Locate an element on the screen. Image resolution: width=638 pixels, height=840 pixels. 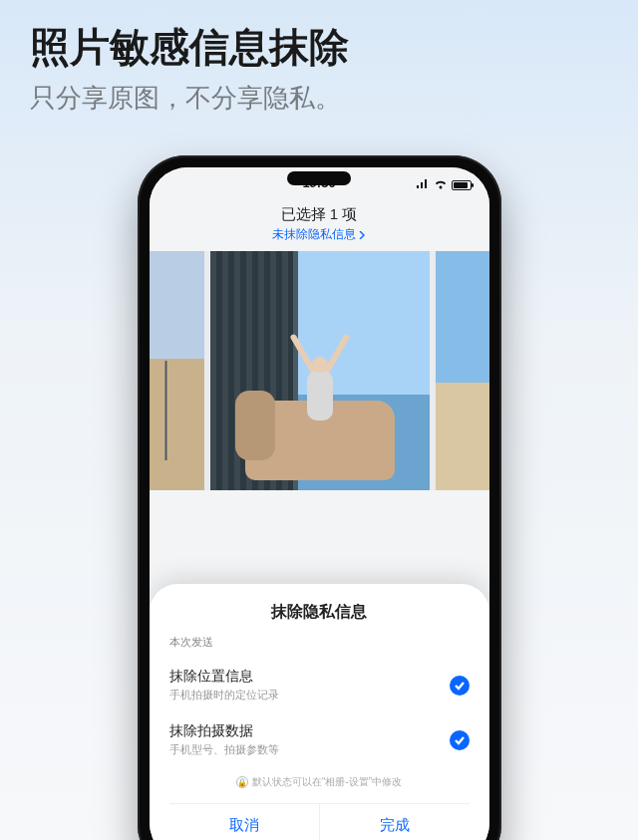
done-button: 完成 is located at coordinates (395, 822).